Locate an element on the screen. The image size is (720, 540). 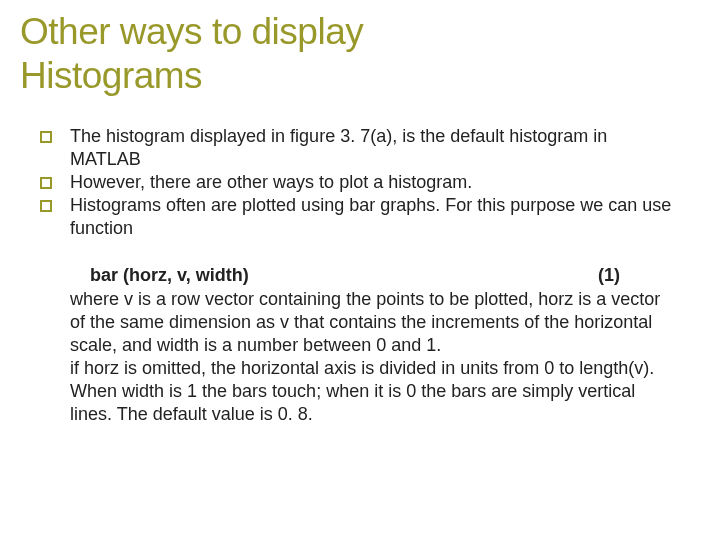
bullet-text: However, there are other ways to plot a … is located at coordinates (375, 182).